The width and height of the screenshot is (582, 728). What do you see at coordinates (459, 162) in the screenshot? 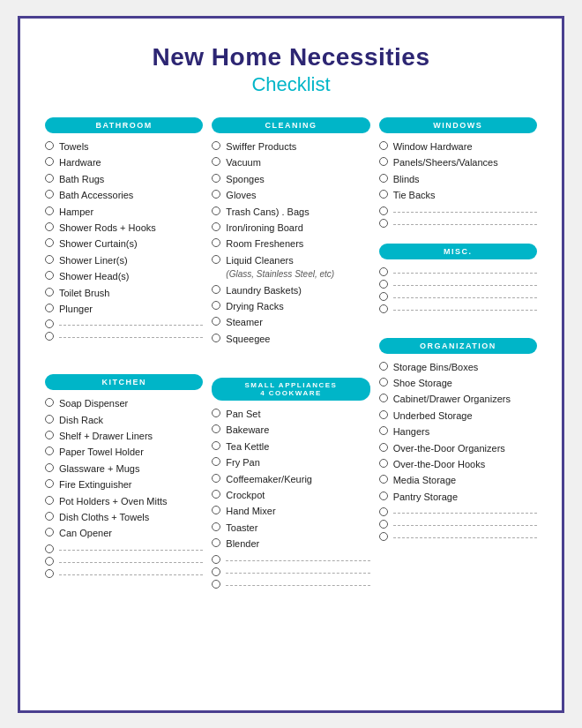
I see `list-item: Panels/Sheers/Valances` at bounding box center [459, 162].